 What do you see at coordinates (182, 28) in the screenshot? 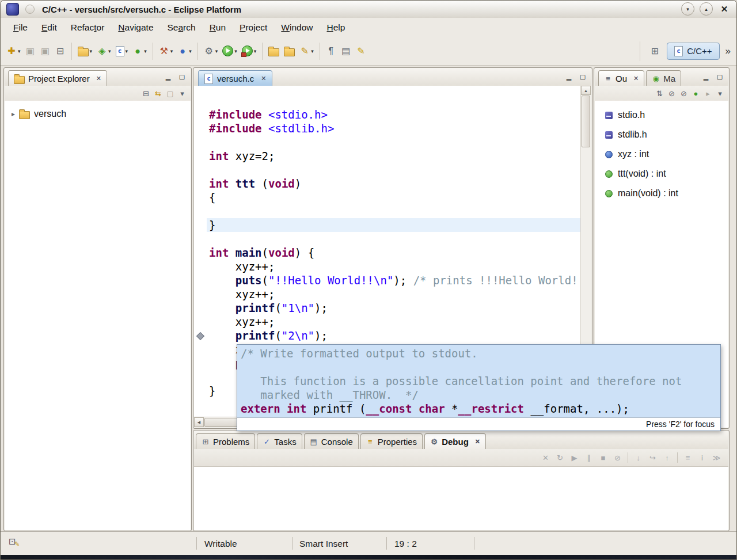
I see `menu-search: Search` at bounding box center [182, 28].